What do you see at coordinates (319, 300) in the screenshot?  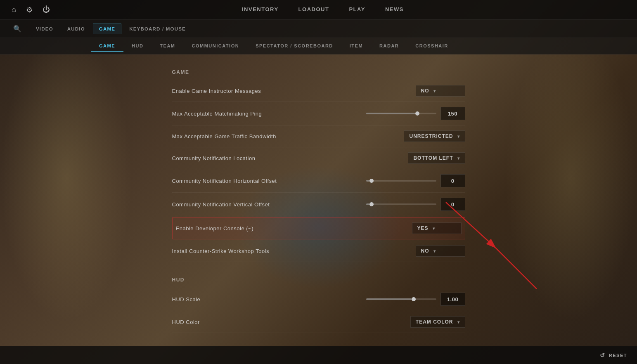 I see `setting-row-hud-scale: HUD Scale 1.00` at bounding box center [319, 300].